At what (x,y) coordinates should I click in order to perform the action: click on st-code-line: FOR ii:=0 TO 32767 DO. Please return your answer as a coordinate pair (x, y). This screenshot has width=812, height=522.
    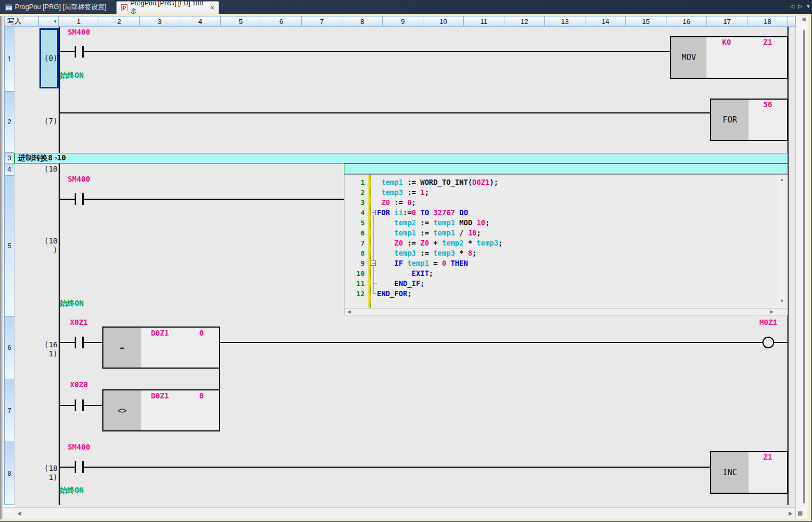
    Looking at the image, I should click on (422, 213).